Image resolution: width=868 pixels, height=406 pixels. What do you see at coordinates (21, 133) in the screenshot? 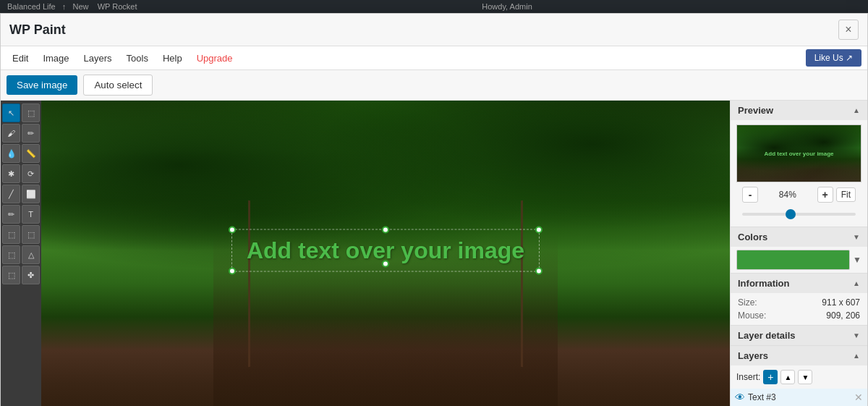
I see `tool-row-2: 🖌 ✏` at bounding box center [21, 133].